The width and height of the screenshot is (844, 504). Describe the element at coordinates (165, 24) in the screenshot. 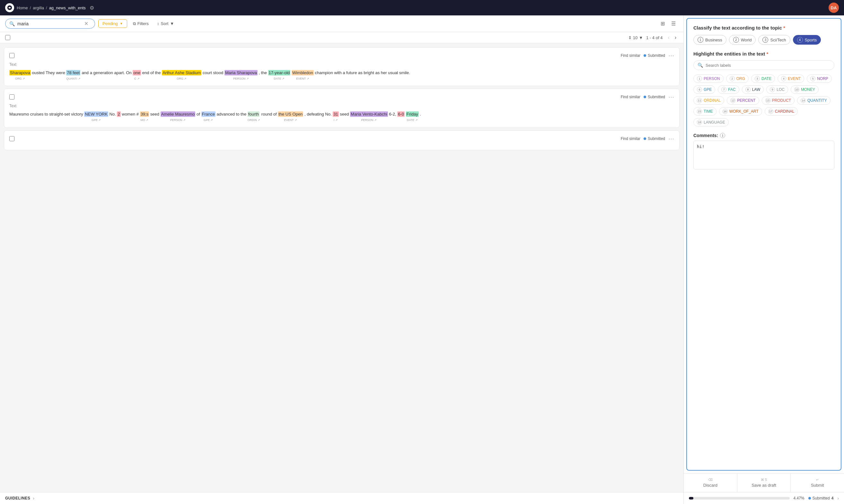

I see `sort-label: Sort` at that location.